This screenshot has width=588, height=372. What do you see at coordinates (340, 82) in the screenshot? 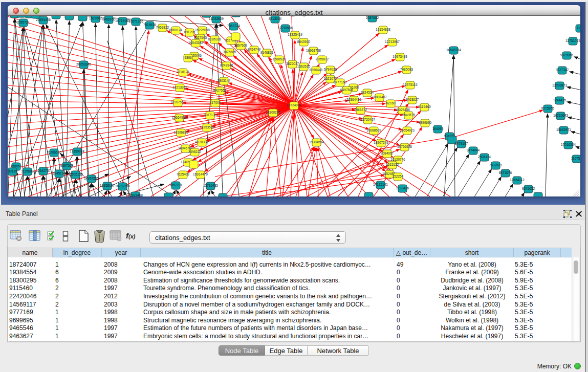
I see `svg-text: 9777169` at bounding box center [340, 82].